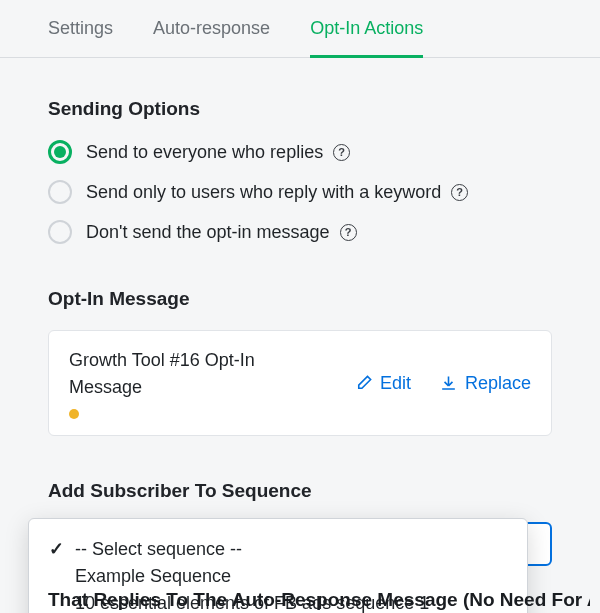 This screenshot has height=613, width=600. I want to click on message-title-wrap: Growth Tool #16 Opt-In Message, so click(198, 383).